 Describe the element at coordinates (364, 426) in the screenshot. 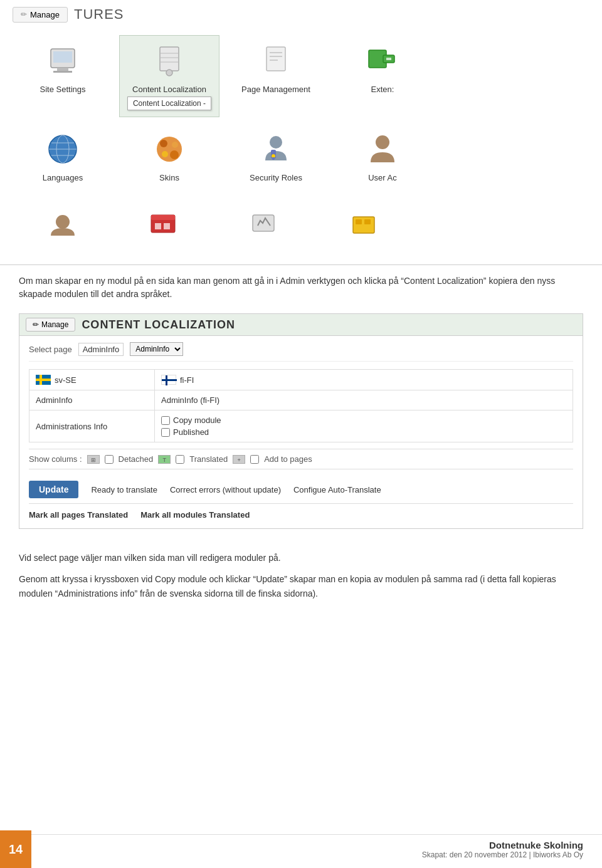

I see `lang-fi-row2: Copy module Published` at that location.